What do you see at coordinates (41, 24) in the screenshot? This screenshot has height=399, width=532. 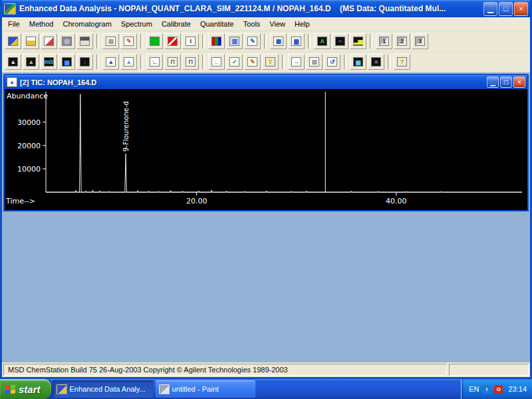 I see `menu-method: Method` at bounding box center [41, 24].